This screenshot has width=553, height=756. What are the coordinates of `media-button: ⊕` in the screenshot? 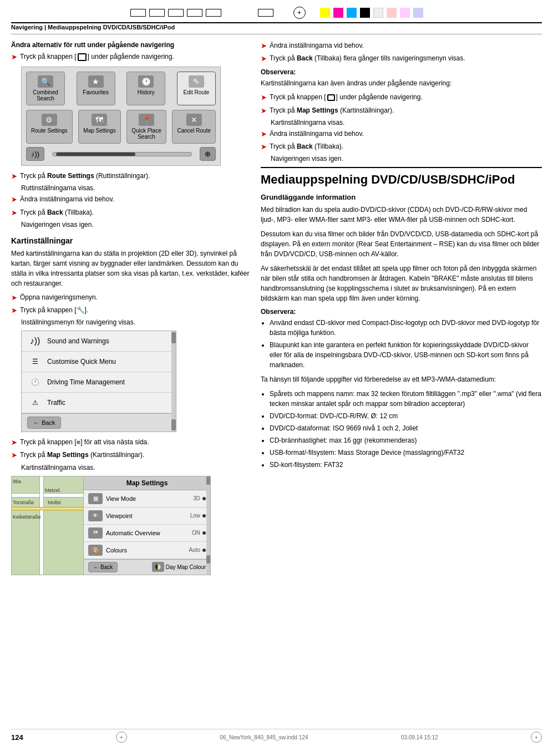 It's located at (207, 154).